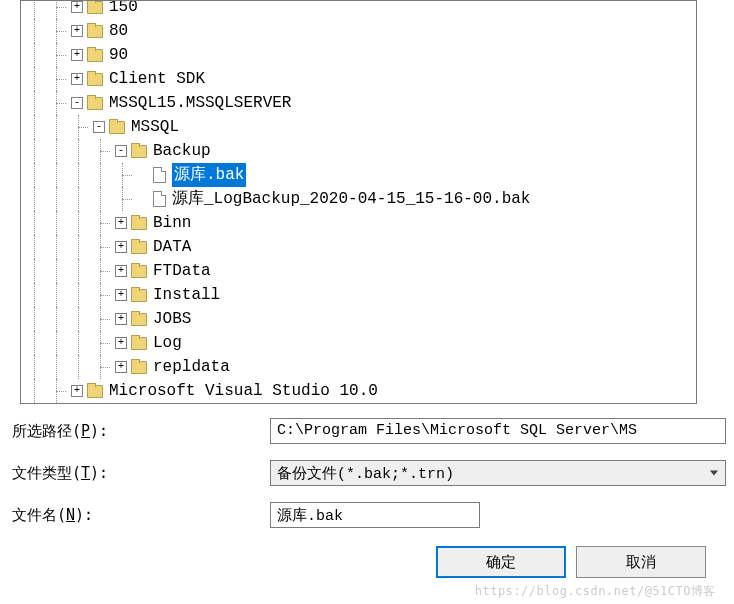  I want to click on tree-node: -MSSQL15.MSSQLSERVER, so click(362, 103).